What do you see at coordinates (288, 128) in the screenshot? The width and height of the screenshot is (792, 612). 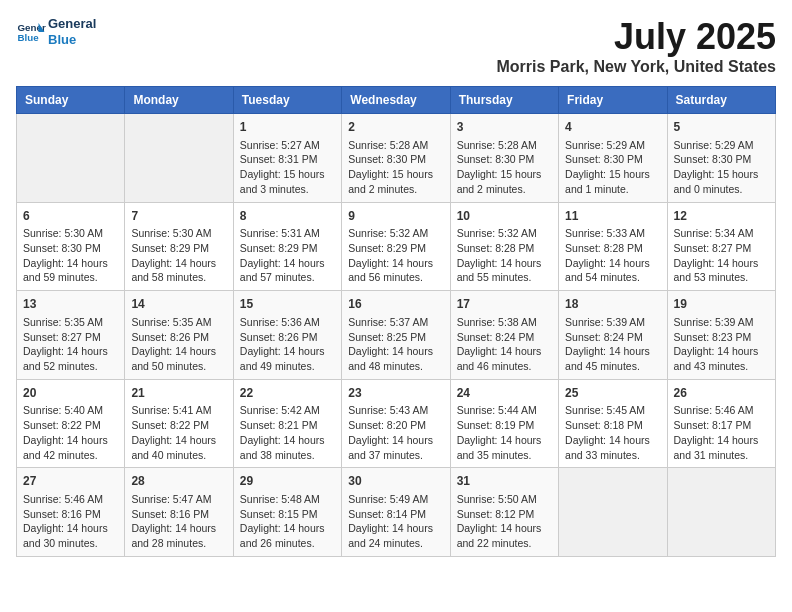 I see `day-number: 1` at bounding box center [288, 128].